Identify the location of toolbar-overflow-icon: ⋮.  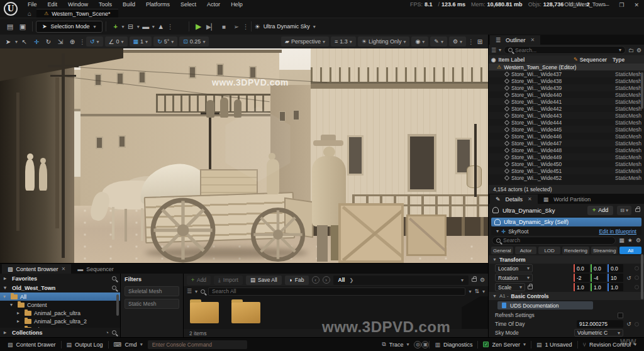
(170, 26).